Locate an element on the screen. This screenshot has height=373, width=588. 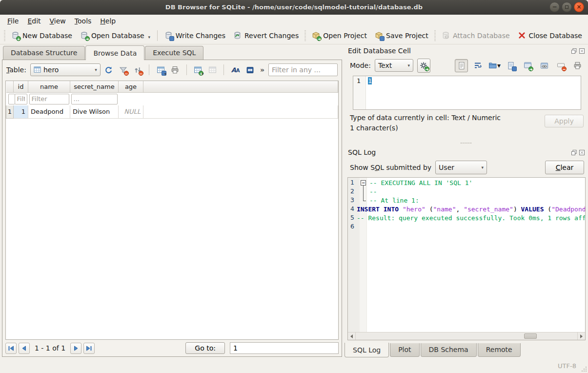
maximize-button is located at coordinates (567, 7).